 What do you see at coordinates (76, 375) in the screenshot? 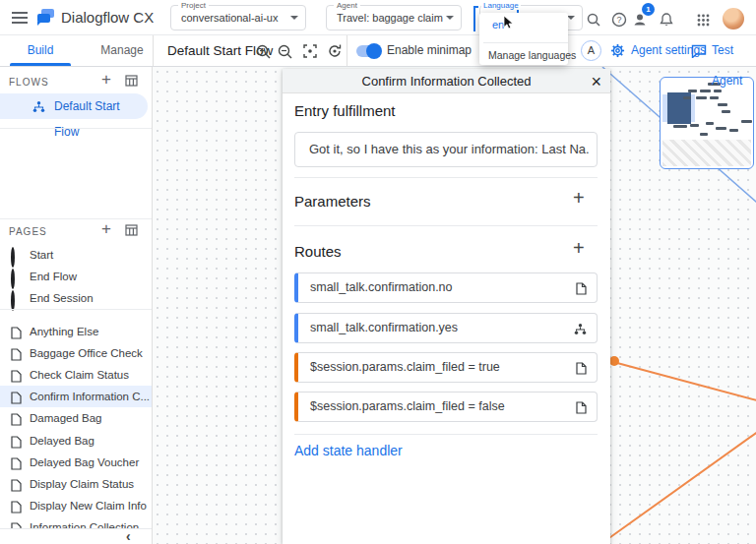
I see `sidebar-item-page: Check Claim Status` at bounding box center [76, 375].